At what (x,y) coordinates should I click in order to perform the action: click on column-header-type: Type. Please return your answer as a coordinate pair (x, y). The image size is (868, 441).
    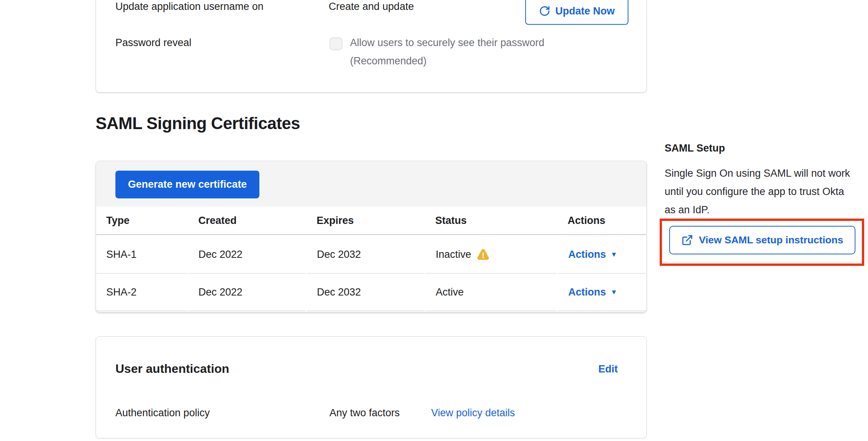
    Looking at the image, I should click on (142, 220).